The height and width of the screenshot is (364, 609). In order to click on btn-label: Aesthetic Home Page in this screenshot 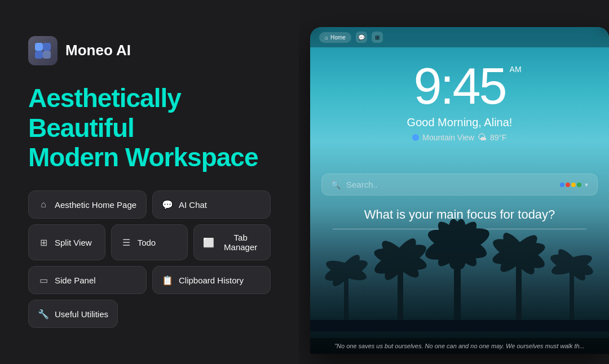, I will do `click(96, 205)`.